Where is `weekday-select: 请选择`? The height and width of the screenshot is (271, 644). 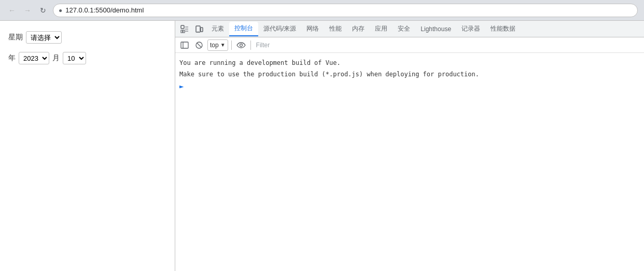
weekday-select: 请选择 is located at coordinates (44, 37).